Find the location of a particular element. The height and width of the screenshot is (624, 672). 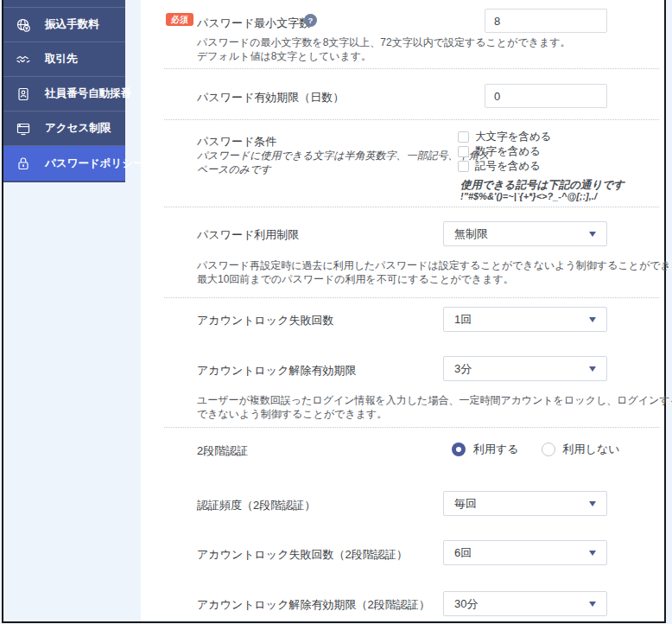

required-badge: 必須 is located at coordinates (180, 19).